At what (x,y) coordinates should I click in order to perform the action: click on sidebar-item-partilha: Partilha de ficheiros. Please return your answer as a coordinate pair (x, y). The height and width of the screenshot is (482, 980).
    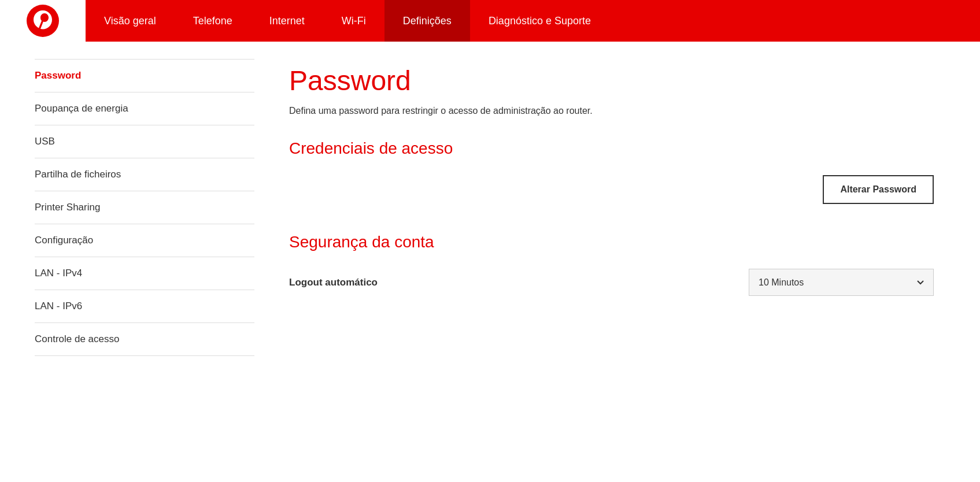
    Looking at the image, I should click on (145, 175).